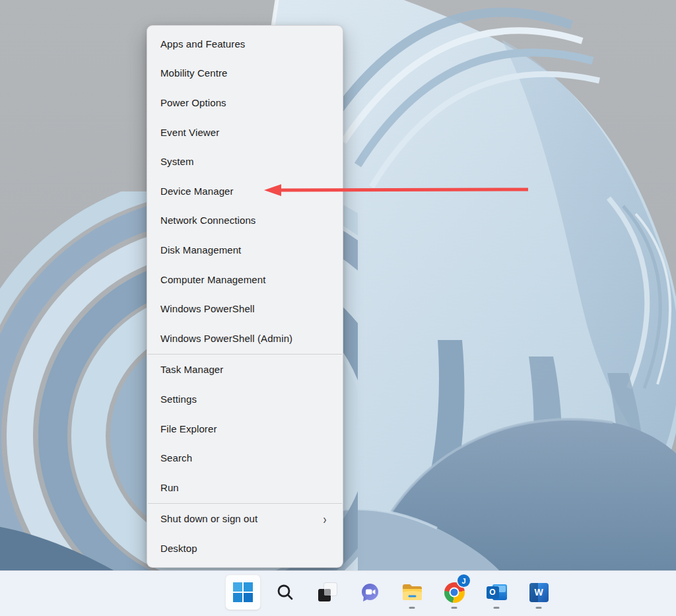 The height and width of the screenshot is (616, 676). I want to click on menu-item-label: Event Viewer, so click(190, 132).